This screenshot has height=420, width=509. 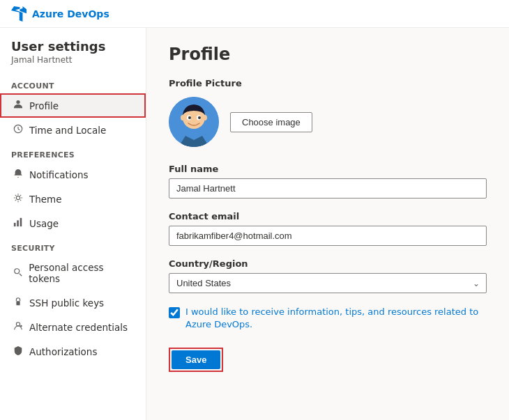 I want to click on sidebar-item-usage-label: Usage, so click(x=44, y=224).